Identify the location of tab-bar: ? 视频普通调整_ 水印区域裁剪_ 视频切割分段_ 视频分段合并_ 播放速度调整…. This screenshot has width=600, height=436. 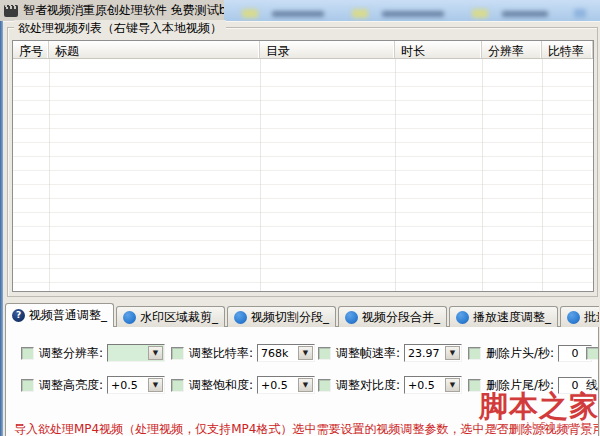
(302, 315).